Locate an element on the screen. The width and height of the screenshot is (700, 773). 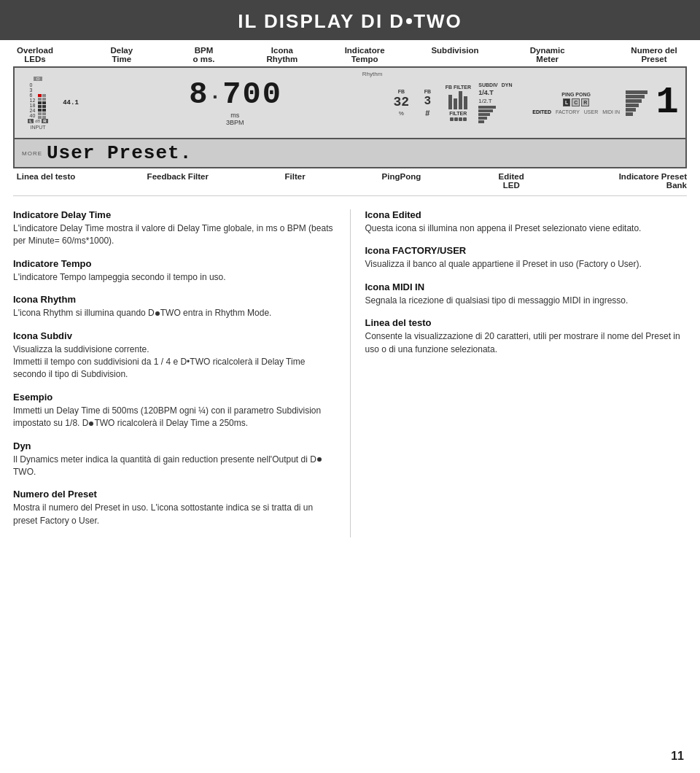
status-edited: EDITED is located at coordinates (542, 112).